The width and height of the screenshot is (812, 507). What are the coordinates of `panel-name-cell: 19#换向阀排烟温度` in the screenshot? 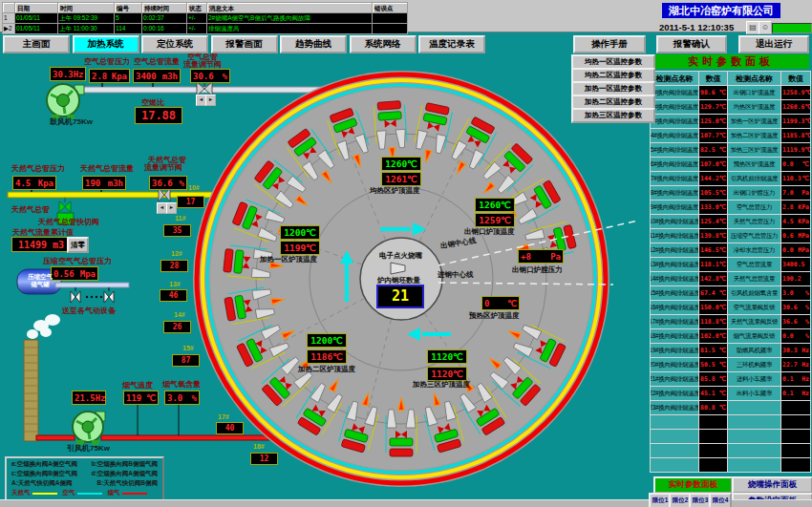 It's located at (674, 350).